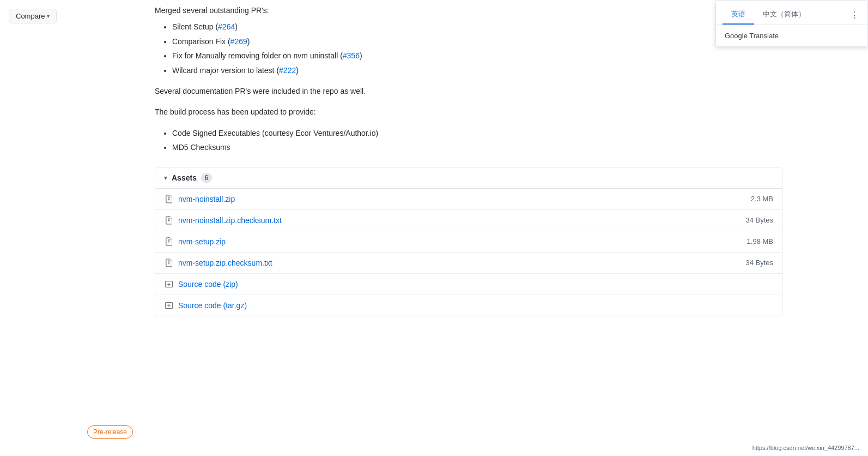 The image size is (868, 456). What do you see at coordinates (351, 56) in the screenshot?
I see `pr-356-link: #356` at bounding box center [351, 56].